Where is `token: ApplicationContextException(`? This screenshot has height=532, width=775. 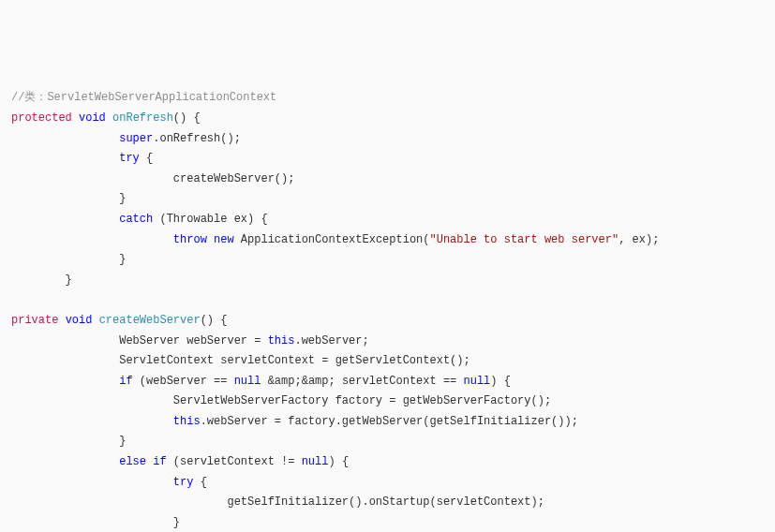 token: ApplicationContextException( is located at coordinates (332, 240).